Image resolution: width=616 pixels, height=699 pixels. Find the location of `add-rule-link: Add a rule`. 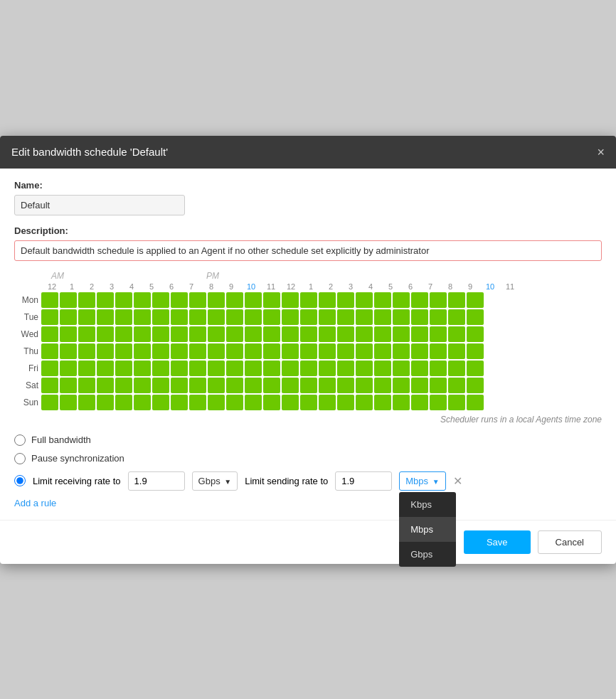

add-rule-link: Add a rule is located at coordinates (36, 503).